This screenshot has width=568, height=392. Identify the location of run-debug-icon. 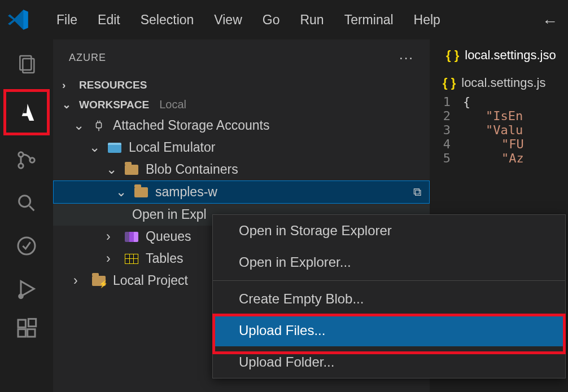
(27, 289).